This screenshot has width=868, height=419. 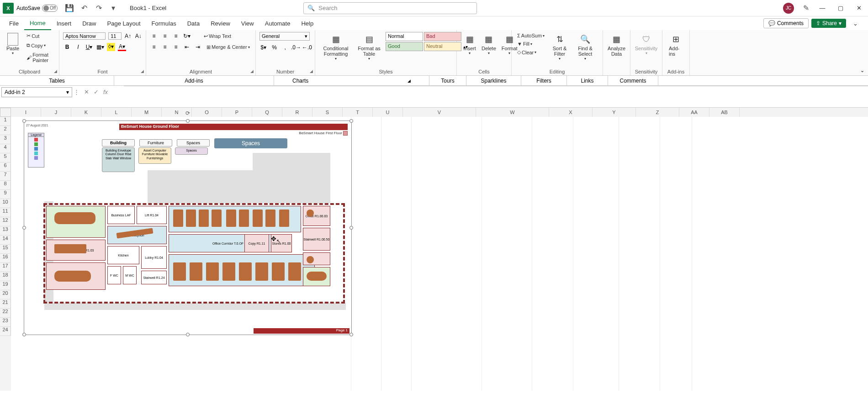 What do you see at coordinates (531, 36) in the screenshot?
I see `autosum-button: ΣAutoSum▾` at bounding box center [531, 36].